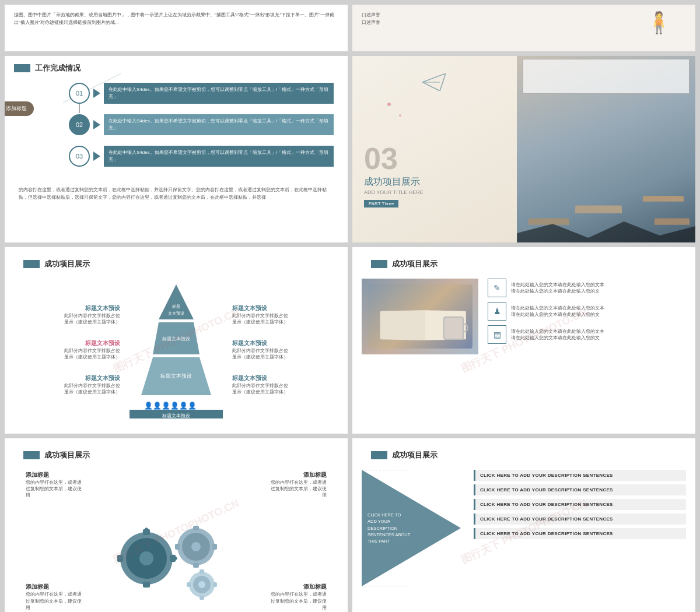 Image resolution: width=700 pixels, height=612 pixels. I want to click on work-item-1: 01 在此处中输入S4des。如果您不希望文字被剪切，您可以调整到零点「缩放工具…, so click(201, 93).